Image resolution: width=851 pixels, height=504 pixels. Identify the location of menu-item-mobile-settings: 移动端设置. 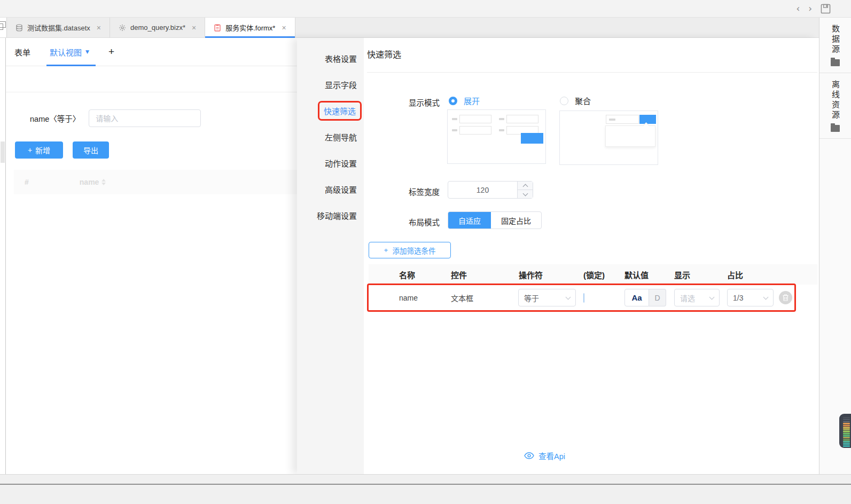
(330, 216).